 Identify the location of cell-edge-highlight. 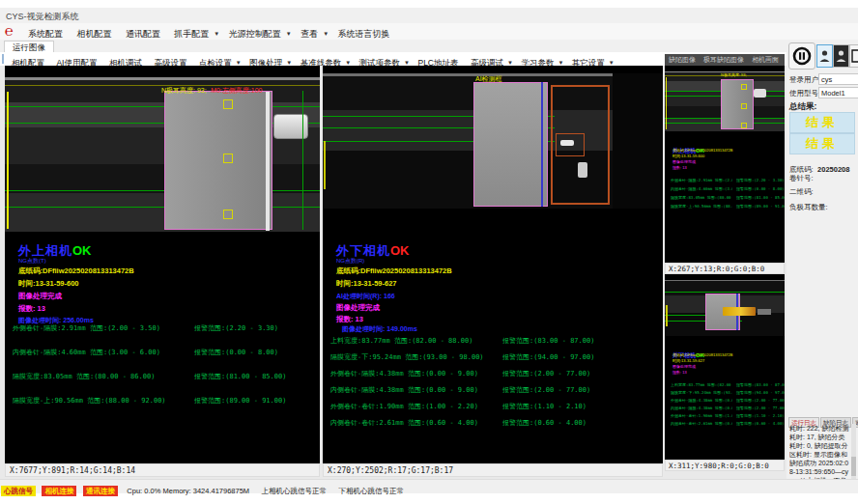
(268, 161).